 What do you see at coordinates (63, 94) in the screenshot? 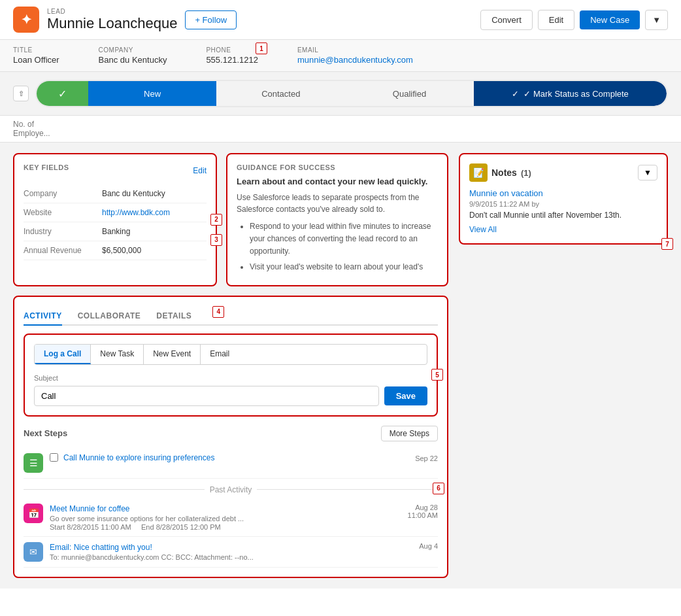
I see `status-step-checkmark: ✓` at bounding box center [63, 94].